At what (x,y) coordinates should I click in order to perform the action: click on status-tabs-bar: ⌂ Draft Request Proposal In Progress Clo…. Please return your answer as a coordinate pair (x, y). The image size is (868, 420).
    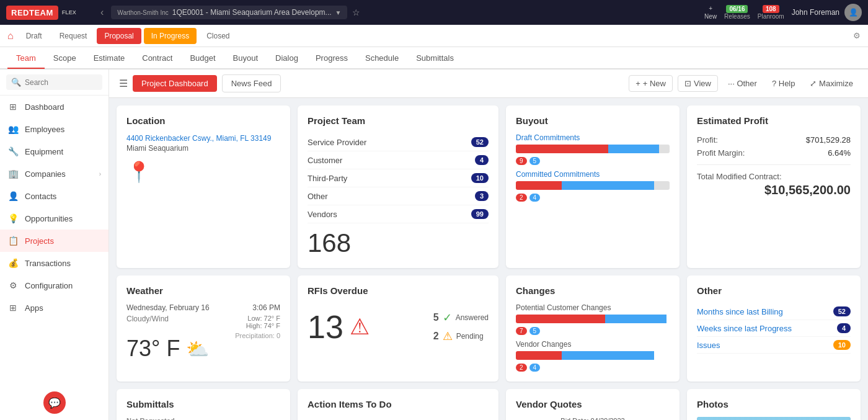
    Looking at the image, I should click on (434, 36).